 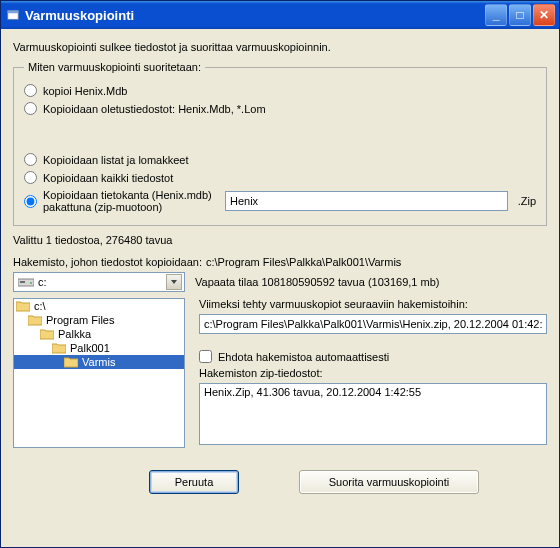 I want to click on zip-files-list: Henix.Zip, 41.306 tavua, 20.12.2004 1:42…, so click(x=373, y=414).